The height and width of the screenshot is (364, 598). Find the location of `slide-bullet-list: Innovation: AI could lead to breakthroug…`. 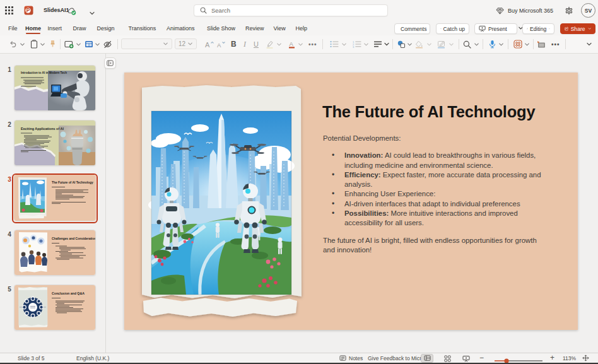

slide-bullet-list: Innovation: AI could lead to breakthroug… is located at coordinates (435, 189).